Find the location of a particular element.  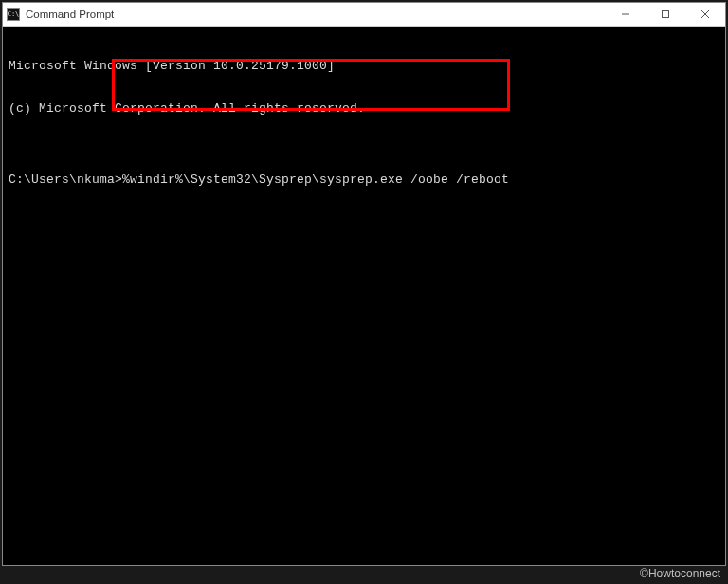

terminal-line: Microsoft Windows [Version 10.0.25179.10… is located at coordinates (364, 66).